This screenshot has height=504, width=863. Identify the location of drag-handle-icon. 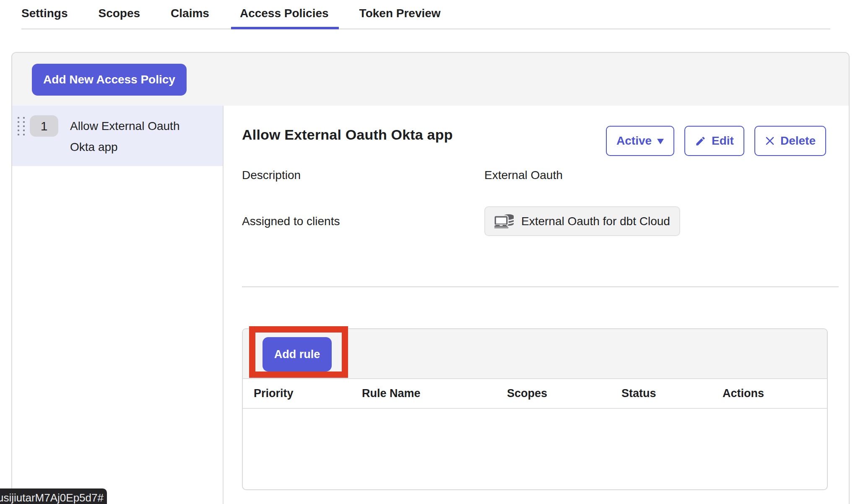
(21, 126).